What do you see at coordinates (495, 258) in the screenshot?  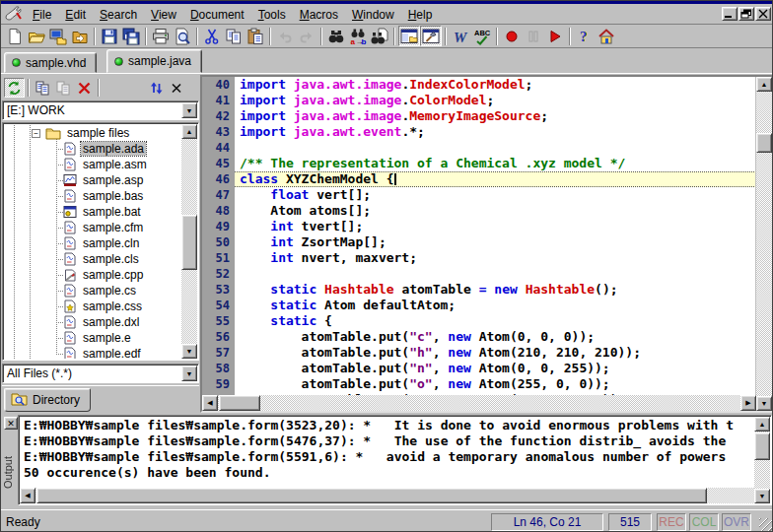 I see `code-text: int nvert, maxvert;` at bounding box center [495, 258].